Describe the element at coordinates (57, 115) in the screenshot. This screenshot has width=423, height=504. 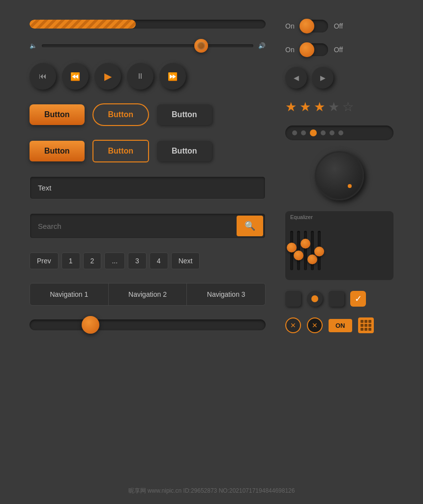
I see `button-1-solid: Button` at that location.